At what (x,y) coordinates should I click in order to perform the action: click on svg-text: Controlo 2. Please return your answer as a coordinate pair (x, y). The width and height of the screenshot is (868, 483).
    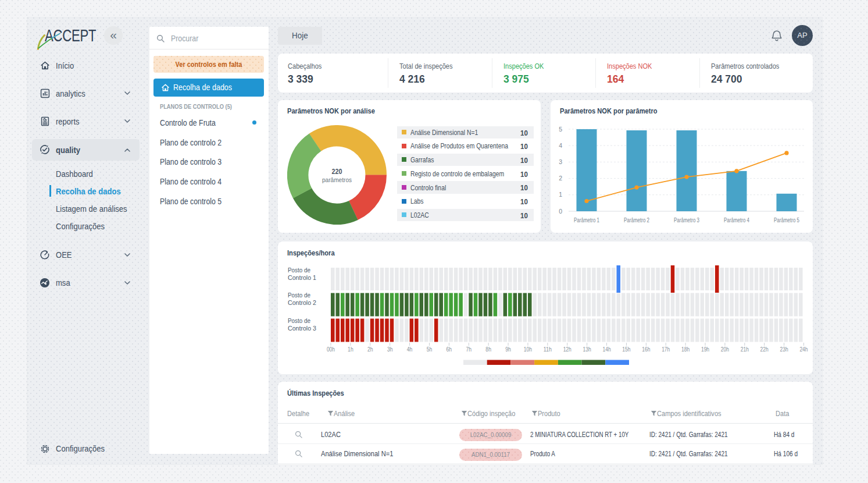
    Looking at the image, I should click on (302, 303).